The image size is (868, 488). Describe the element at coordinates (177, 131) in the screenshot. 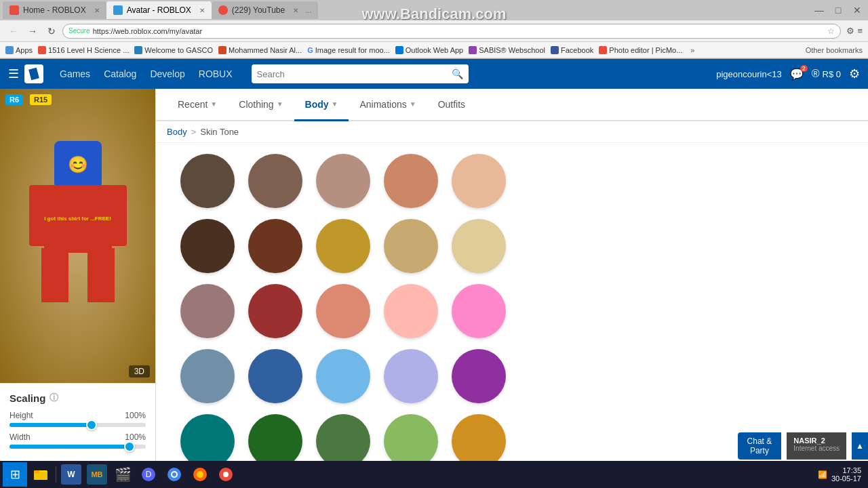

I see `breadcrumb-parent: Body` at that location.